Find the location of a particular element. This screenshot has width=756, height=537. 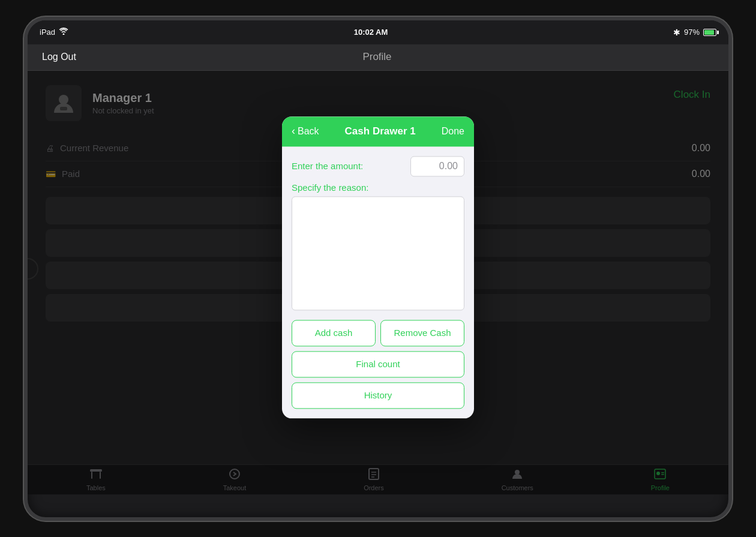

reason-textarea is located at coordinates (378, 253).